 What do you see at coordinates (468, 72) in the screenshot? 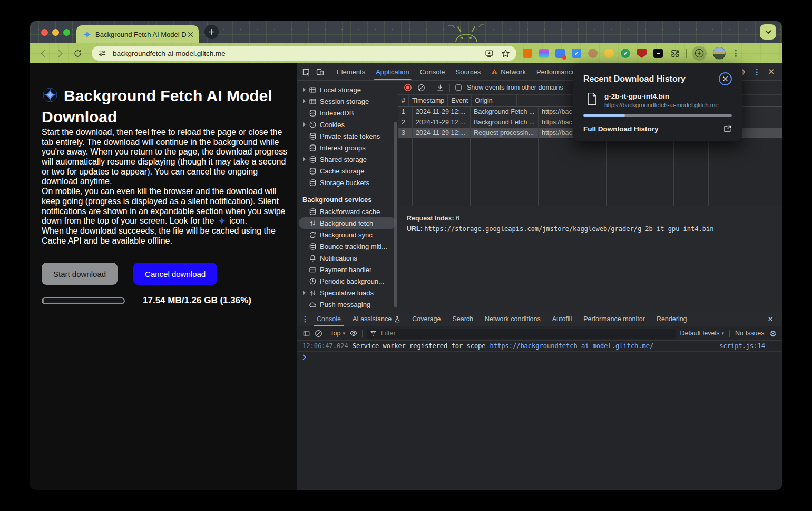
I see `devtools-tab: Sources` at bounding box center [468, 72].